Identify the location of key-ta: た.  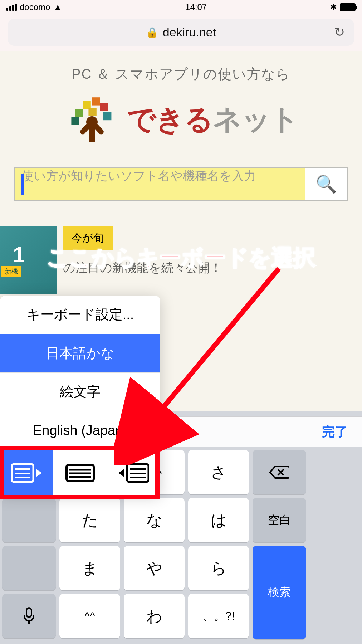
(90, 520).